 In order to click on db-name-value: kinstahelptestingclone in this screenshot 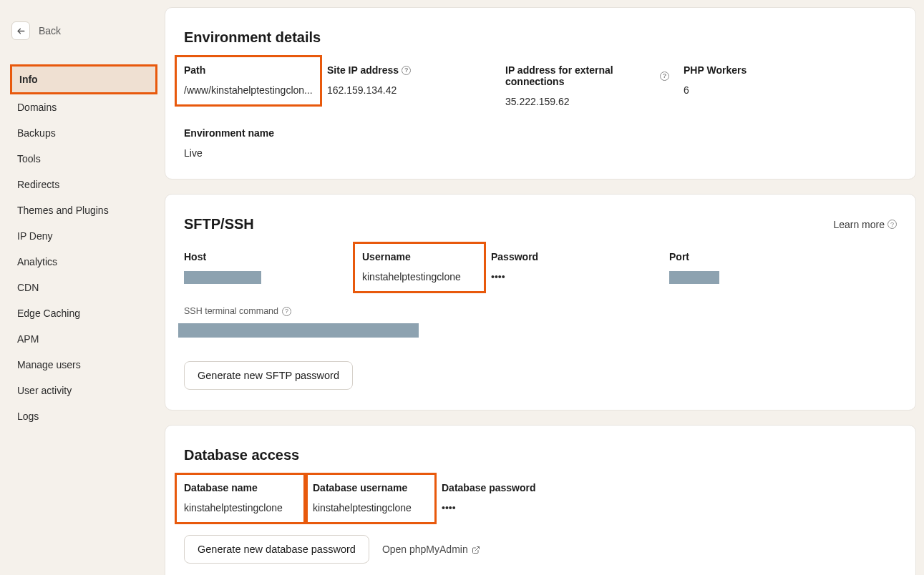, I will do `click(241, 508)`.